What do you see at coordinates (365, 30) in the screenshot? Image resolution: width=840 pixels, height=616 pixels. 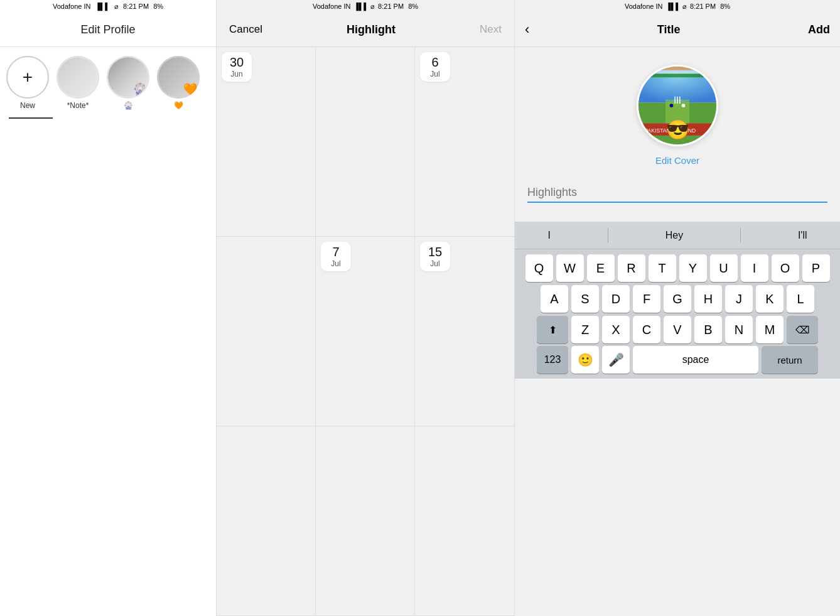 I see `highlight-header: Cancel Highlight Next` at bounding box center [365, 30].